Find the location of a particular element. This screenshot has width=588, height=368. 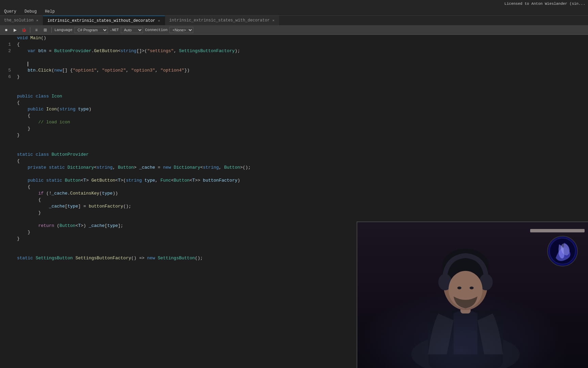

tab-label: the_solution is located at coordinates (19, 20).